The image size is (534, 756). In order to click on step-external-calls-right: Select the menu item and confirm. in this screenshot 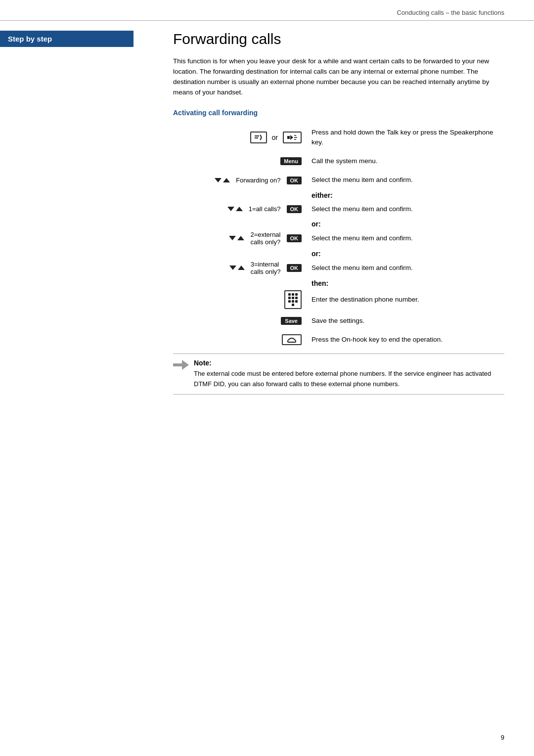, I will do `click(405, 238)`.